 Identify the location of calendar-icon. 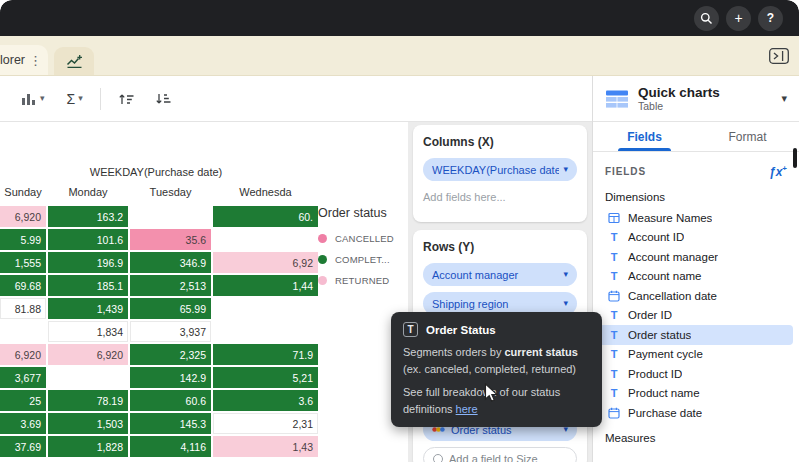
(614, 296).